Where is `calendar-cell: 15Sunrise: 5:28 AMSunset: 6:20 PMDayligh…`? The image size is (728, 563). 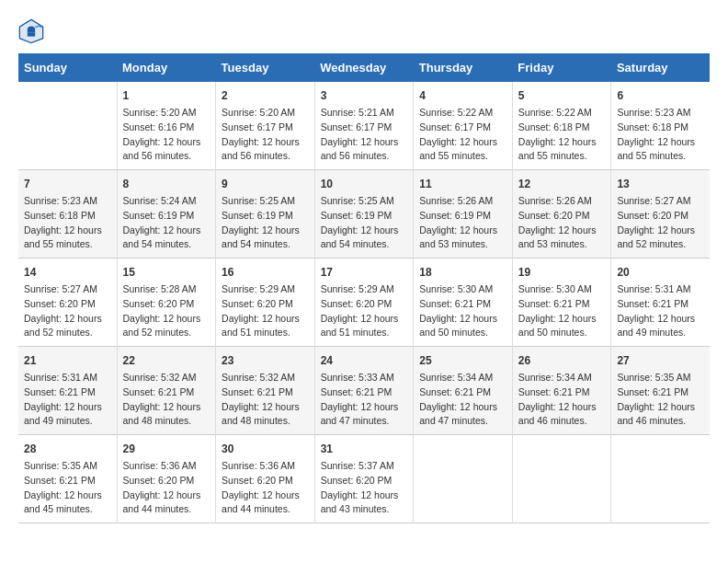 calendar-cell: 15Sunrise: 5:28 AMSunset: 6:20 PMDayligh… is located at coordinates (166, 303).